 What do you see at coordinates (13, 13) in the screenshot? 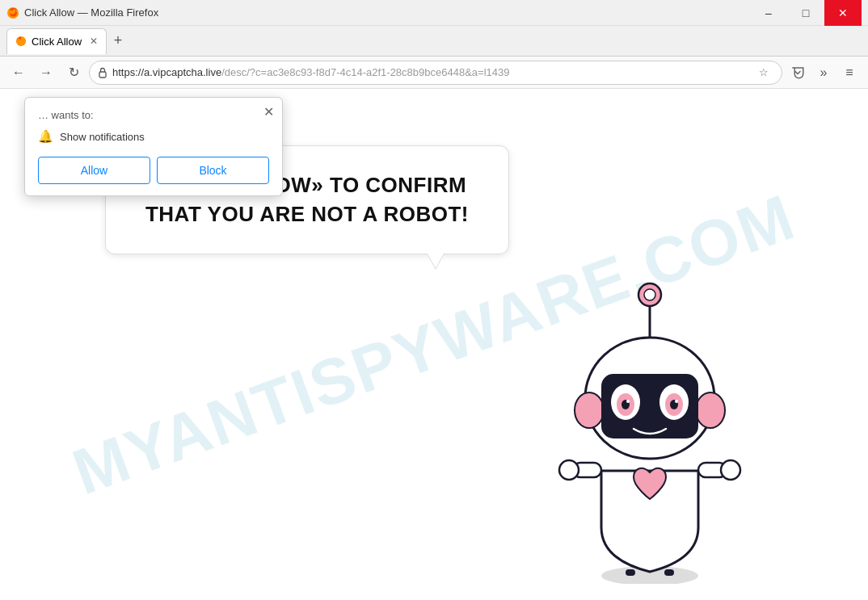
I see `firefox-icon` at bounding box center [13, 13].